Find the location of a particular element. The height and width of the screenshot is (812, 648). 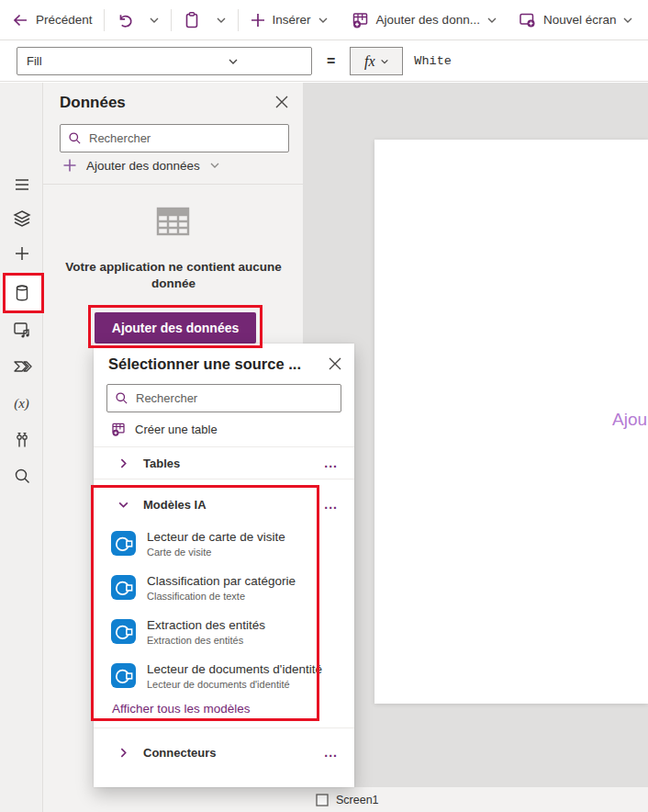

screen-breadcrumb-bar: Screen1 is located at coordinates (475, 799).